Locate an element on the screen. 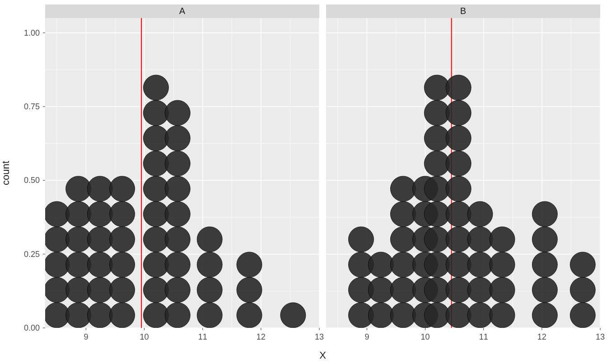 The image size is (607, 364). y-tick-label: 1.00 is located at coordinates (32, 33).